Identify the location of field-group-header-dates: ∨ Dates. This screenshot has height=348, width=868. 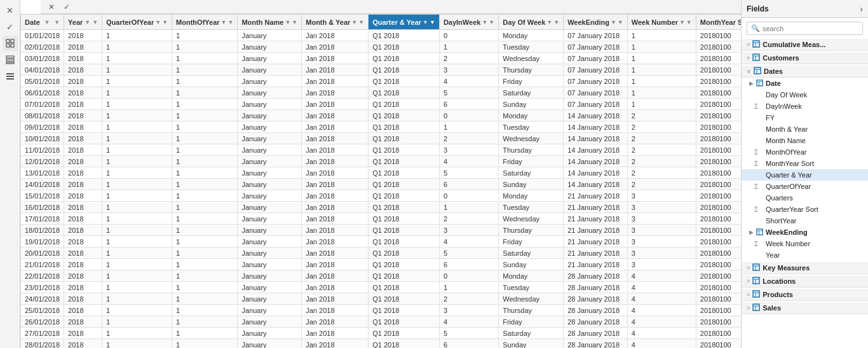
(804, 71).